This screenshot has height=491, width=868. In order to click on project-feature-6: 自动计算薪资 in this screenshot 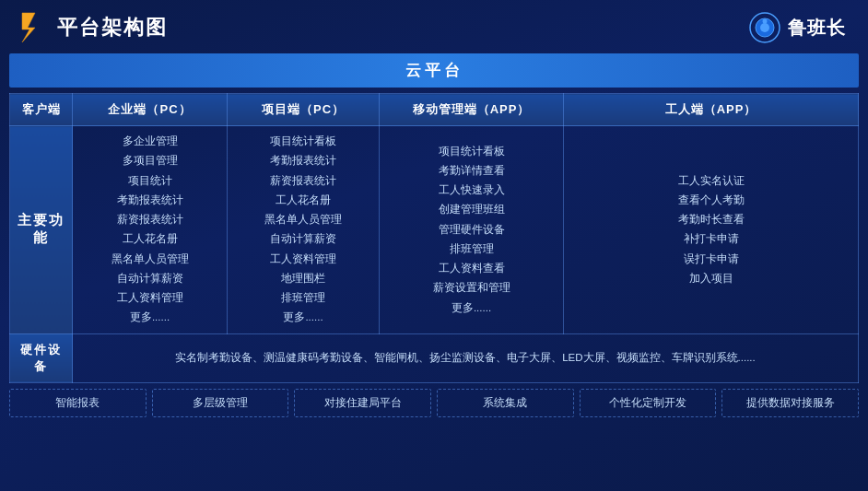, I will do `click(303, 240)`.